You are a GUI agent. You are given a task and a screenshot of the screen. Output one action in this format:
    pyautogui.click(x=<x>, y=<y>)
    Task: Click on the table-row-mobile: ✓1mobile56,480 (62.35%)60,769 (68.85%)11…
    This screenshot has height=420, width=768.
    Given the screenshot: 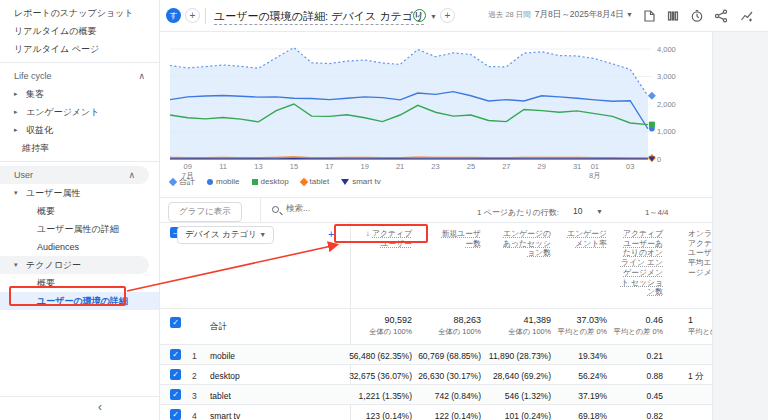 What is the action you would take?
    pyautogui.click(x=436, y=354)
    